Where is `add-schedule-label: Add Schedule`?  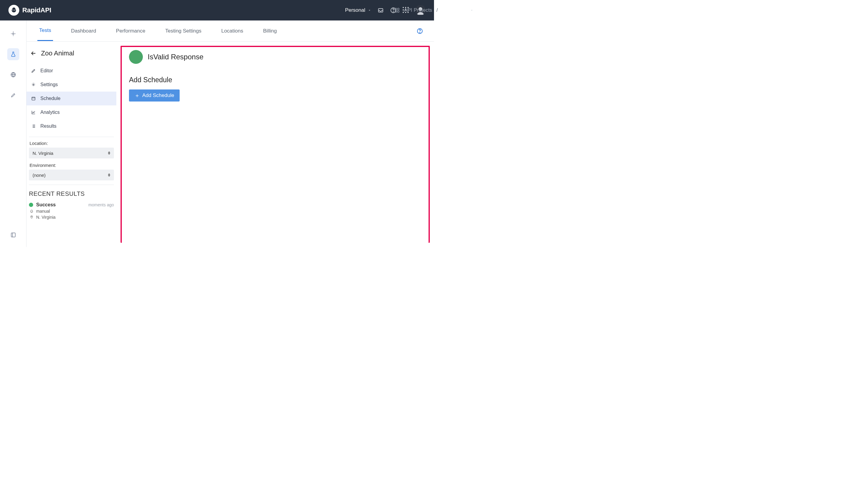
add-schedule-label: Add Schedule is located at coordinates (158, 96).